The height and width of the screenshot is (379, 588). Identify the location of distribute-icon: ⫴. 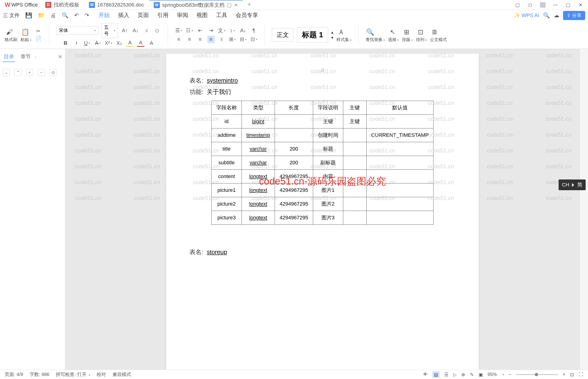
(222, 39).